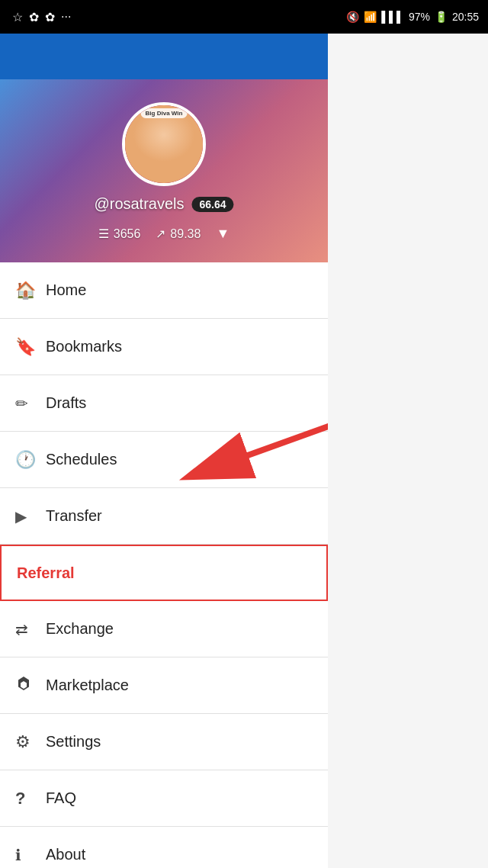 The width and height of the screenshot is (488, 868). What do you see at coordinates (73, 741) in the screenshot?
I see `sidebar-item-label: Settings` at bounding box center [73, 741].